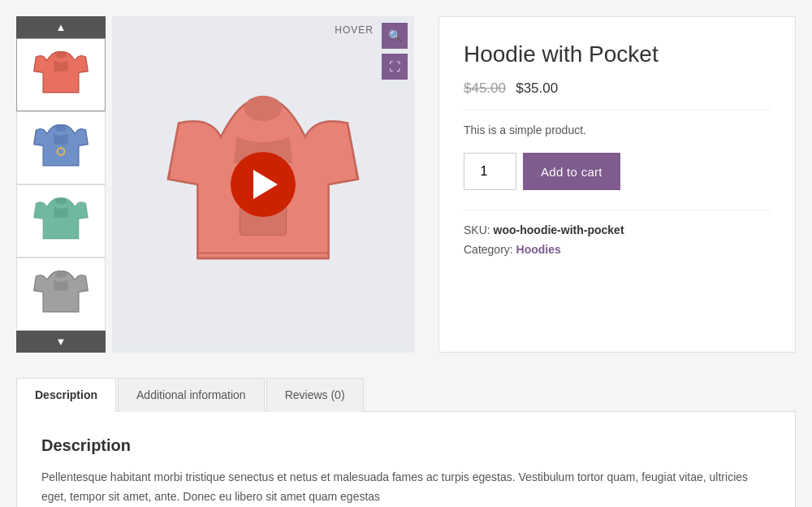 This screenshot has height=507, width=812. Describe the element at coordinates (406, 395) in the screenshot. I see `tabs-nav: Description Additional information Revie…` at that location.